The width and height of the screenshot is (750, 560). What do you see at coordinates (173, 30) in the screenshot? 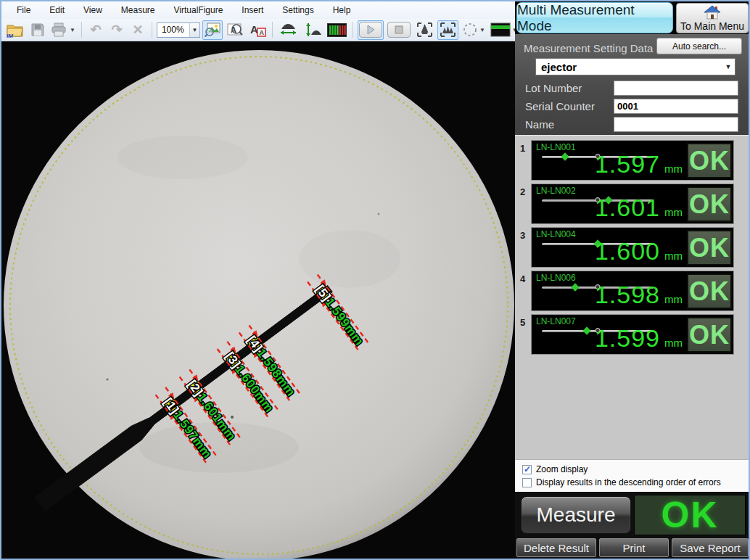
I see `zoom-level-value: 100%` at bounding box center [173, 30].